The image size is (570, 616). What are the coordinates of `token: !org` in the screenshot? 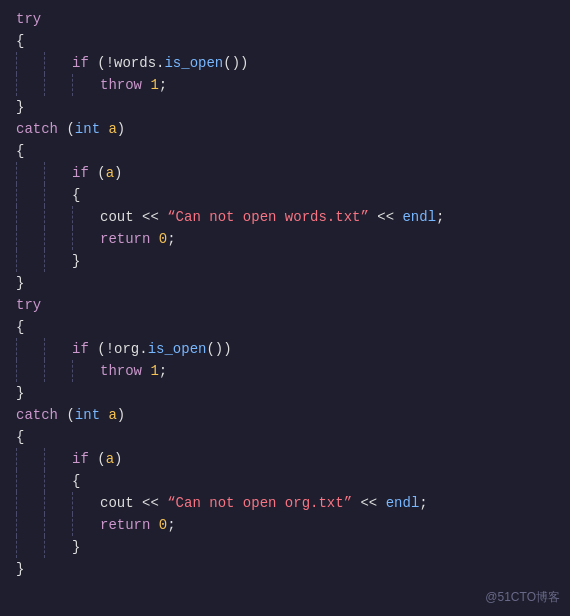 It's located at (123, 349).